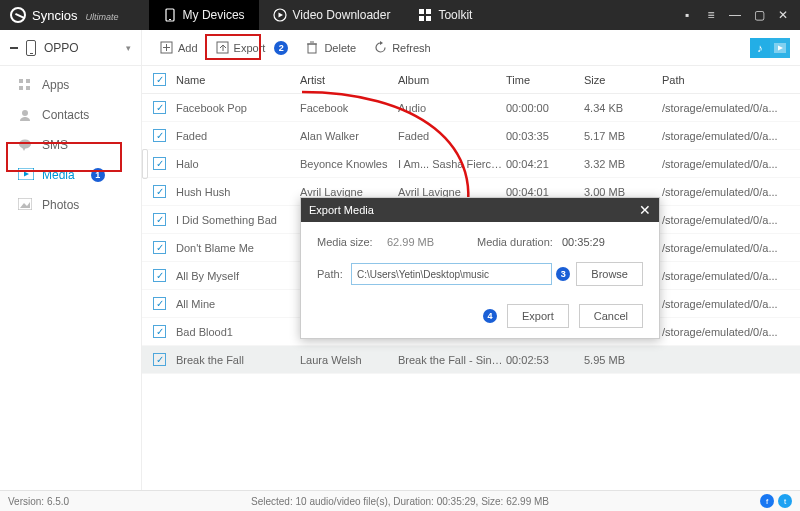  I want to click on nav-devices: My Devices, so click(204, 15).